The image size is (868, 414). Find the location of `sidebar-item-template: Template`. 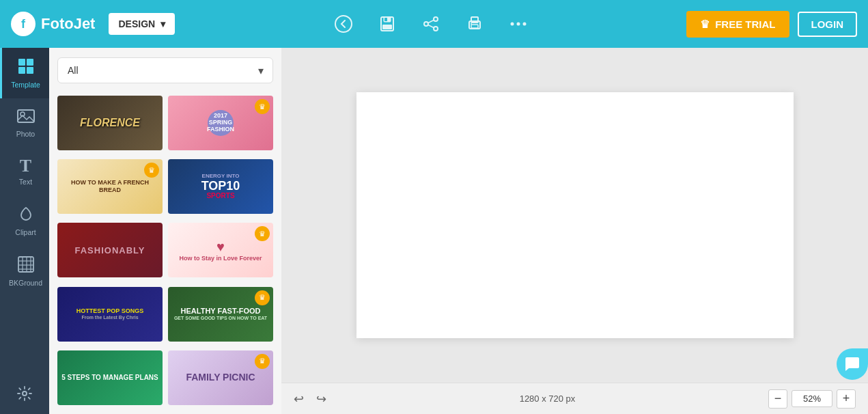

sidebar-item-template: Template is located at coordinates (25, 73).